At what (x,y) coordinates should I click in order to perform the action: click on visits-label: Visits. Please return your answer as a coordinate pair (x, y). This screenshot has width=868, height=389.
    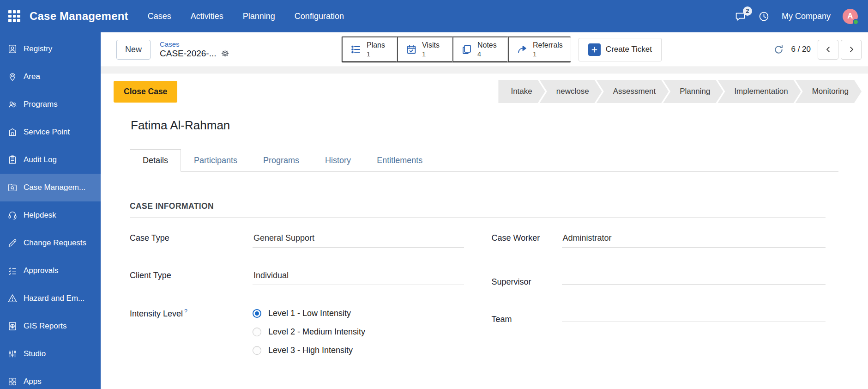
    Looking at the image, I should click on (431, 45).